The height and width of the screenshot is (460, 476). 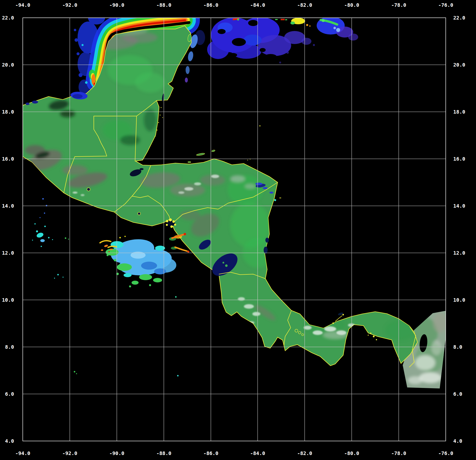 What do you see at coordinates (258, 453) in the screenshot?
I see `tick-bottom-5: -84.0` at bounding box center [258, 453].